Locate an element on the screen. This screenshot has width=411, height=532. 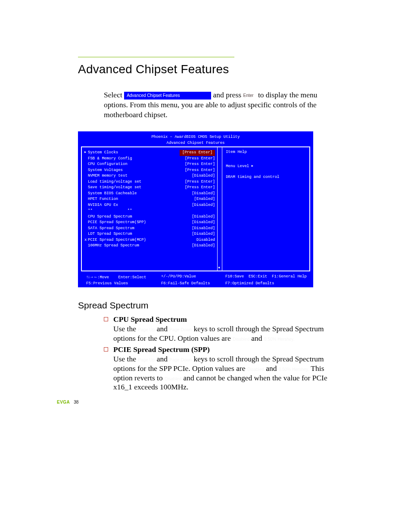
enter-key-label: Enter is located at coordinates (250, 96).